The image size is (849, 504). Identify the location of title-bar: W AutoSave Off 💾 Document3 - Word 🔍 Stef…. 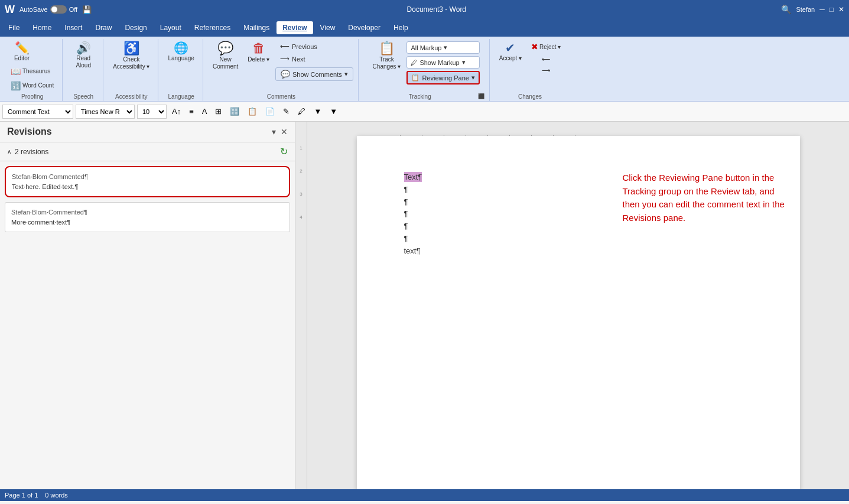
(424, 9).